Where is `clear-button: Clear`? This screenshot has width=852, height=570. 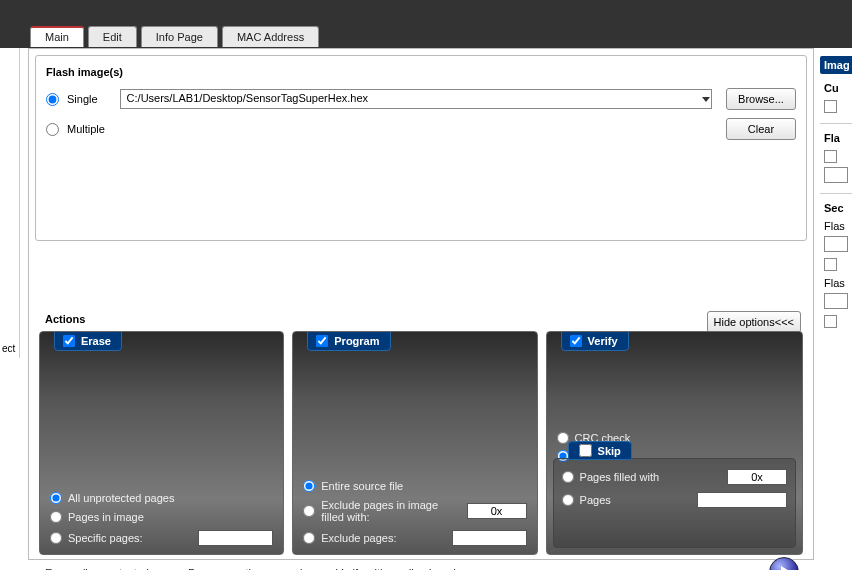 clear-button: Clear is located at coordinates (761, 129).